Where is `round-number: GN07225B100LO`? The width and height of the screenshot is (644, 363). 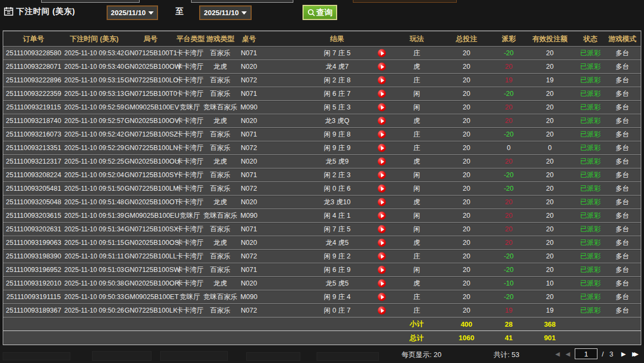 round-number: GN07225B100LO is located at coordinates (150, 80).